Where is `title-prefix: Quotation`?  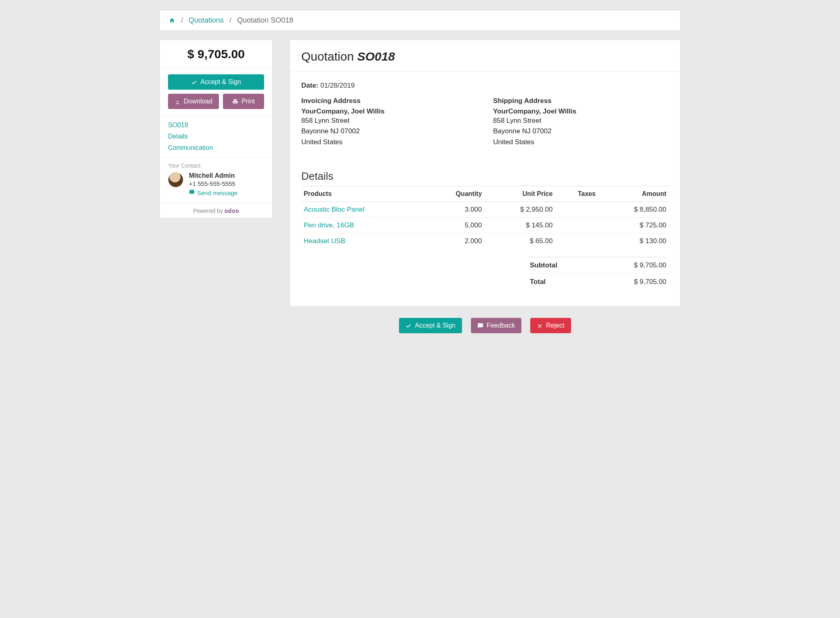
title-prefix: Quotation is located at coordinates (329, 57).